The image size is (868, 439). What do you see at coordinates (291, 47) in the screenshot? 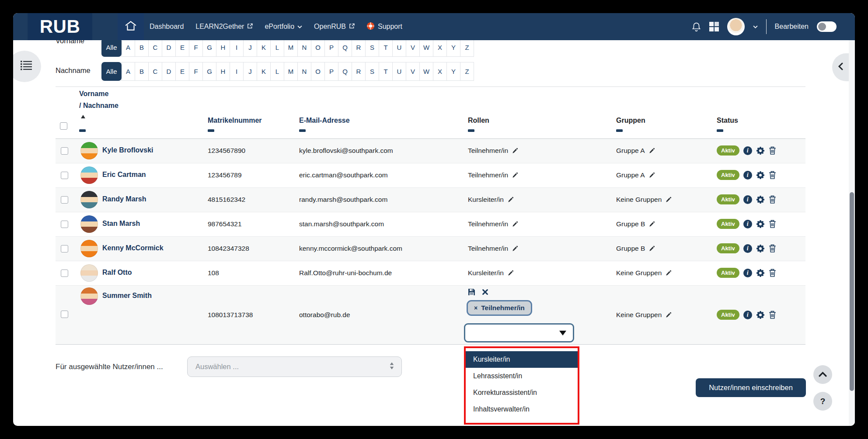
I see `letter-filter-vorname-m: M` at bounding box center [291, 47].